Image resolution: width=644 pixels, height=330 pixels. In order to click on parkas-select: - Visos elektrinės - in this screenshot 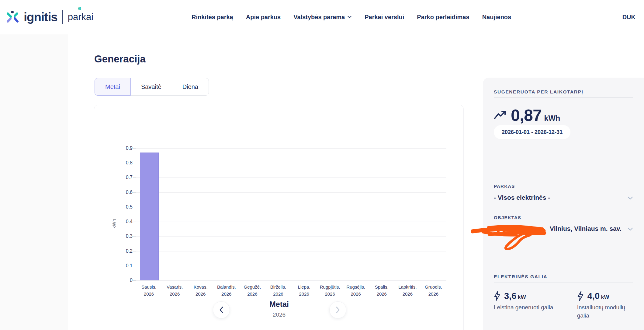, I will do `click(564, 199)`.